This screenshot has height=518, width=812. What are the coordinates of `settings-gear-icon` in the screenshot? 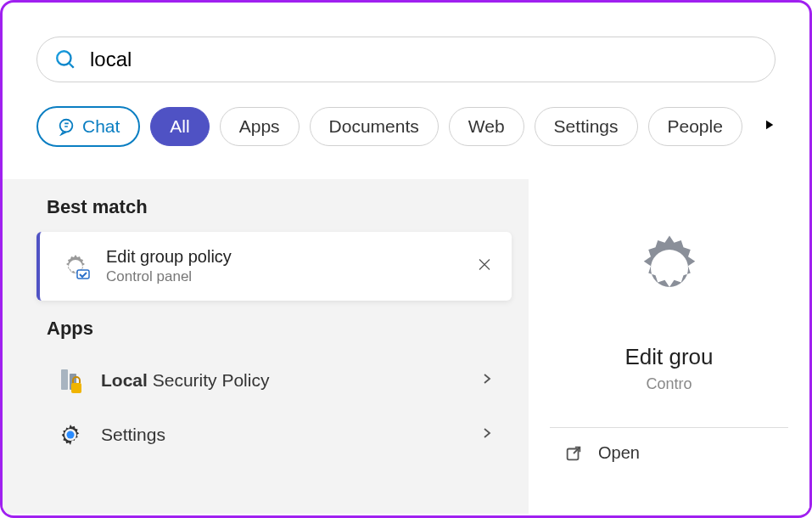 It's located at (70, 435).